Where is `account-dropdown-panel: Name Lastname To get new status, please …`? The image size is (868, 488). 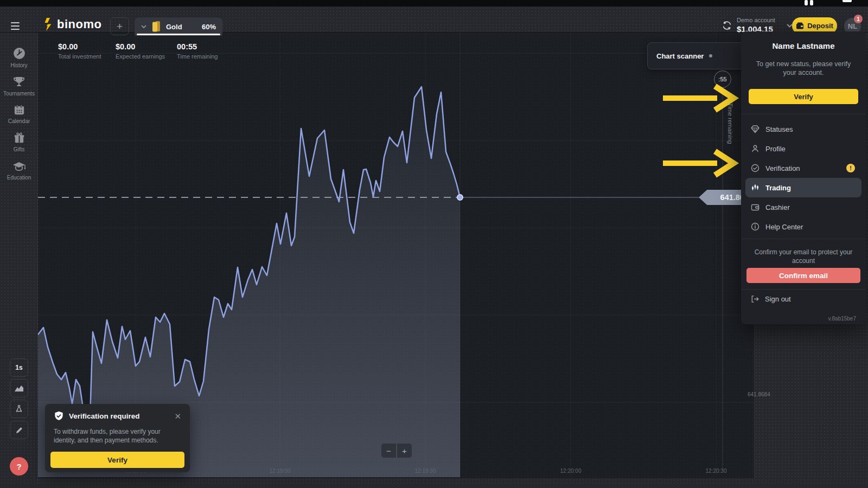 account-dropdown-panel: Name Lastname To get new status, please … is located at coordinates (803, 178).